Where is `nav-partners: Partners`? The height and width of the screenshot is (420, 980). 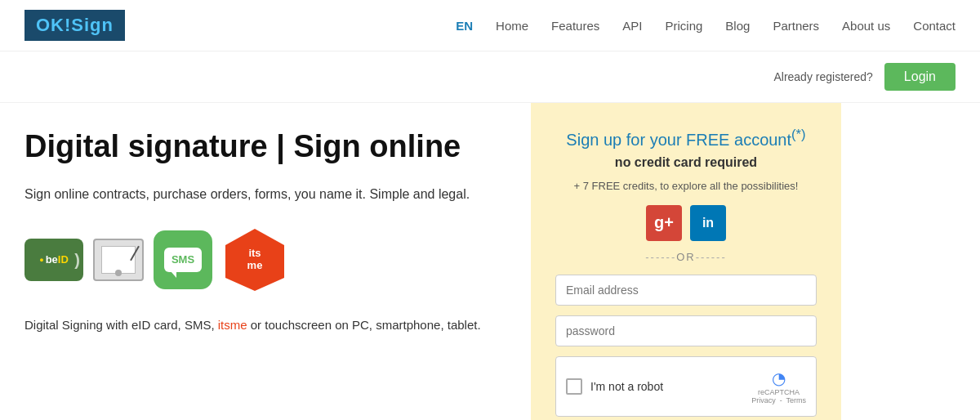 nav-partners: Partners is located at coordinates (795, 26).